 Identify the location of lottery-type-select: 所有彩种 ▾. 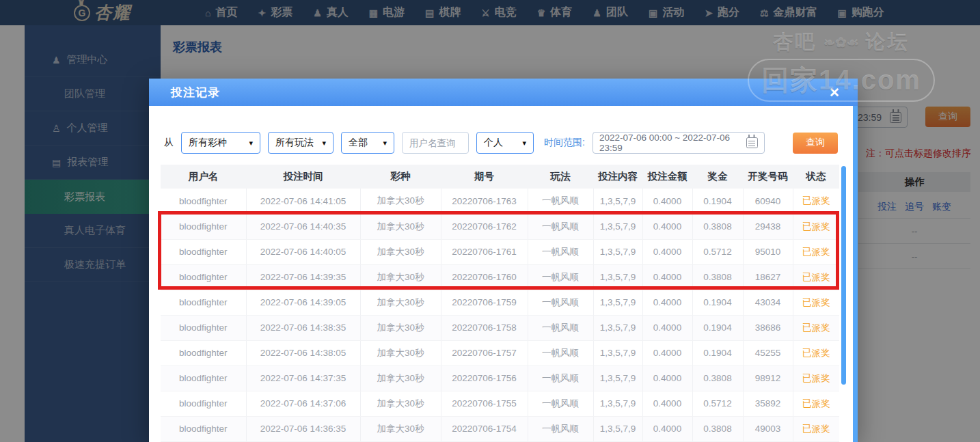
(221, 143).